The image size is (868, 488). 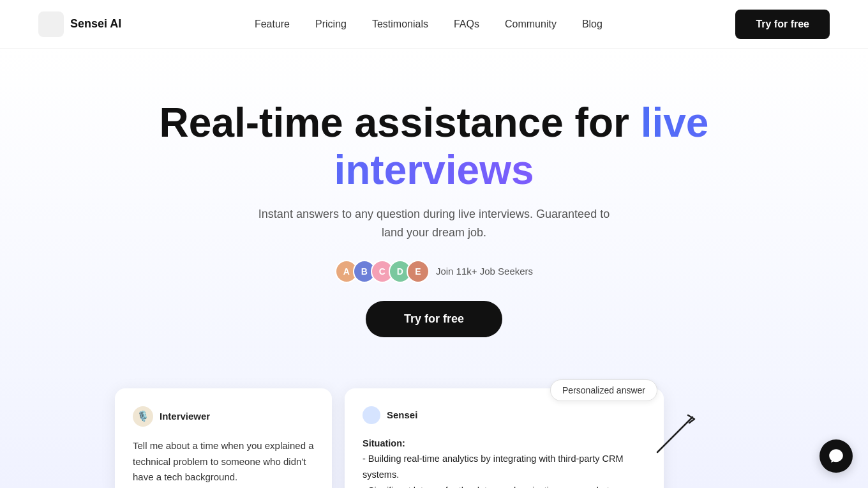 What do you see at coordinates (331, 24) in the screenshot?
I see `nav-pricing: Pricing` at bounding box center [331, 24].